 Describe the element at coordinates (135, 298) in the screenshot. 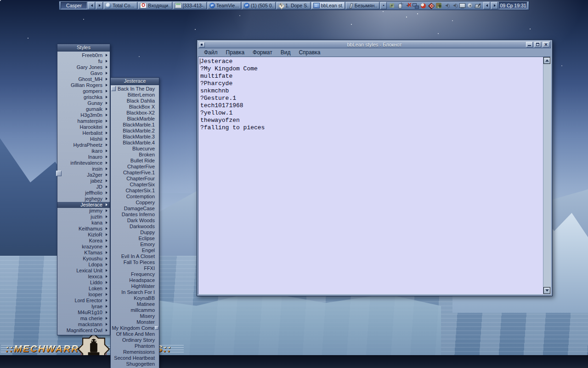

I see `style-menu-item: KoynaBB` at that location.